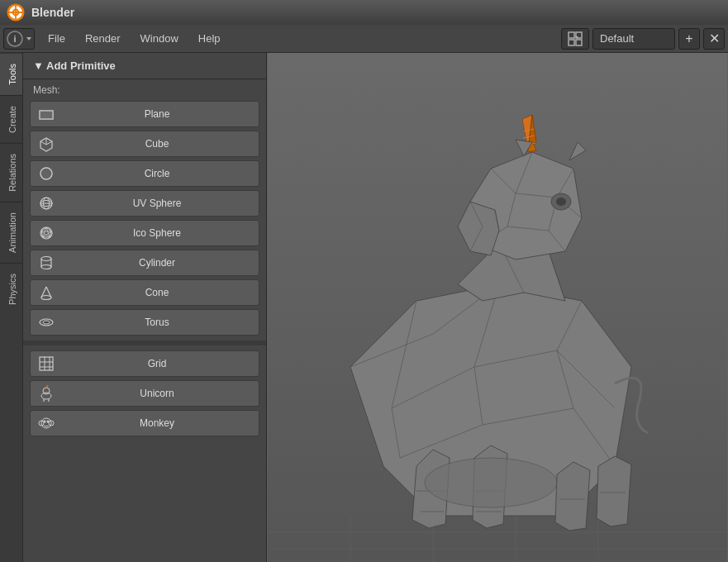 The height and width of the screenshot is (562, 728). What do you see at coordinates (145, 364) in the screenshot?
I see `grid-button: Grid` at bounding box center [145, 364].